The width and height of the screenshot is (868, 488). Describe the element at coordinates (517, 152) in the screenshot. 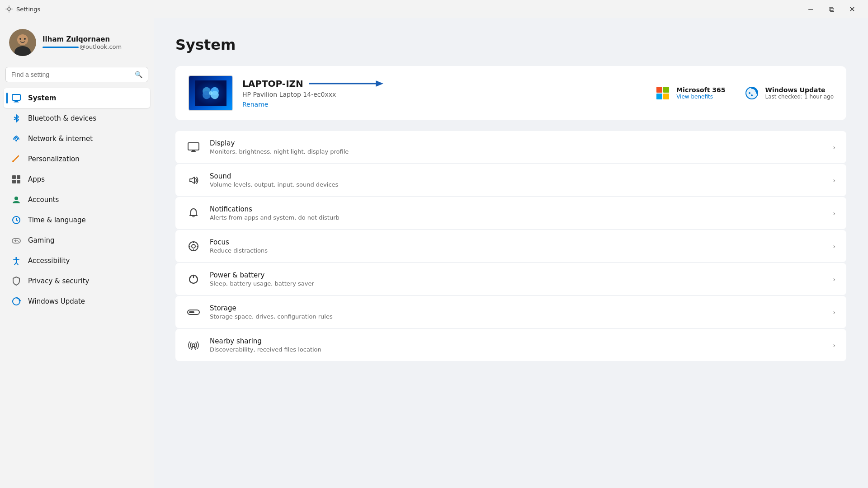

I see `display-desc: Monitors, brightness, night light, displ…` at that location.